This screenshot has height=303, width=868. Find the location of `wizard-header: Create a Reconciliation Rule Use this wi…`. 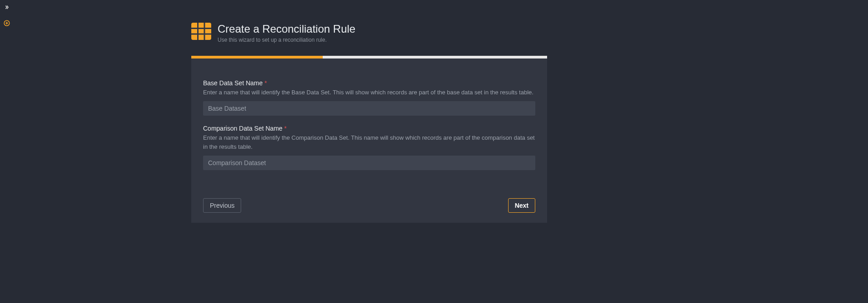

wizard-header: Create a Reconciliation Rule Use this wi… is located at coordinates (369, 33).